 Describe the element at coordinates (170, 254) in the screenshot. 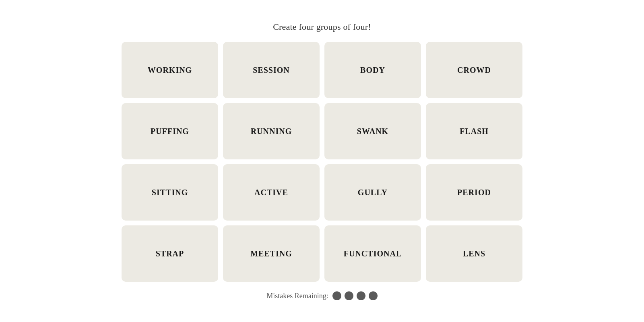

I see `tile-strap: STRAP` at that location.